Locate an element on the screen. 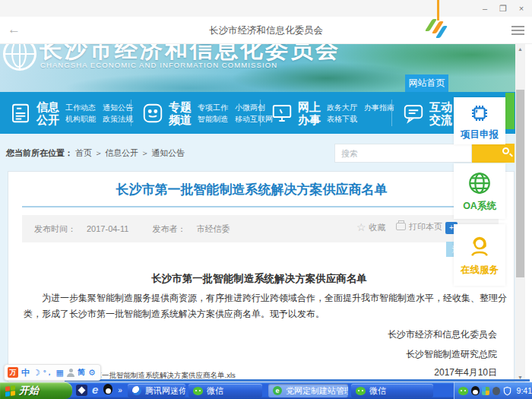 This screenshot has height=399, width=532. qq-tray-icon is located at coordinates (475, 391).